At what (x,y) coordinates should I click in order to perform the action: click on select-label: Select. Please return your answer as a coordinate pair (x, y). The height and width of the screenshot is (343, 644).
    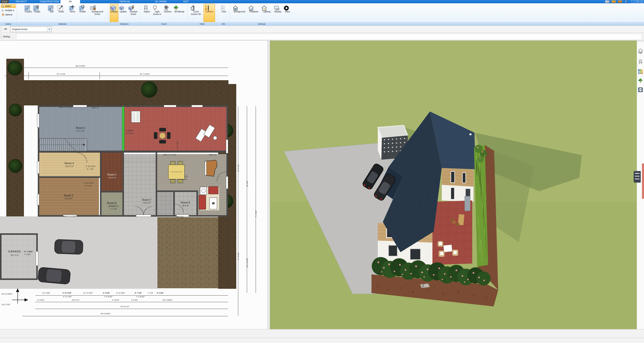
    Looking at the image, I should click on (8, 6).